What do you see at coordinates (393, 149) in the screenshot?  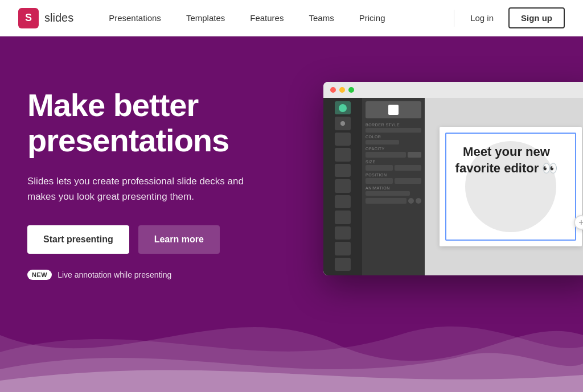 I see `panel-label-3: OPACITY` at bounding box center [393, 149].